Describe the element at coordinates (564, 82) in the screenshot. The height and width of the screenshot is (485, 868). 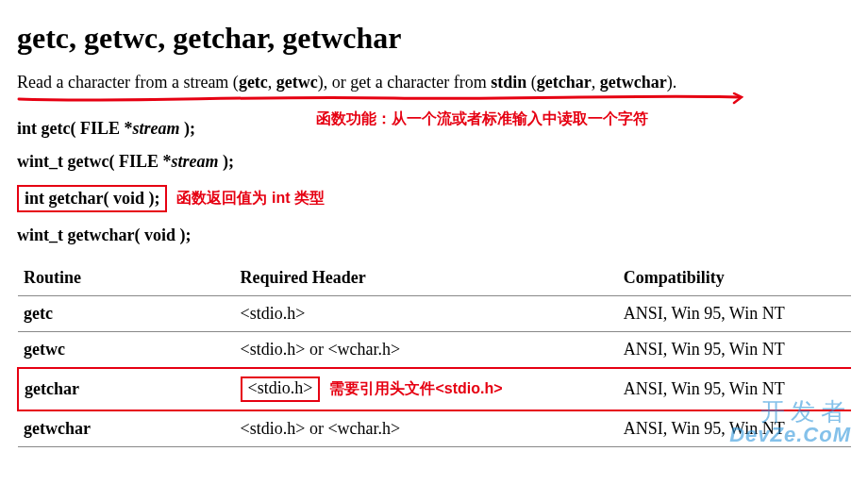
I see `summary-func-getchar: getchar` at that location.